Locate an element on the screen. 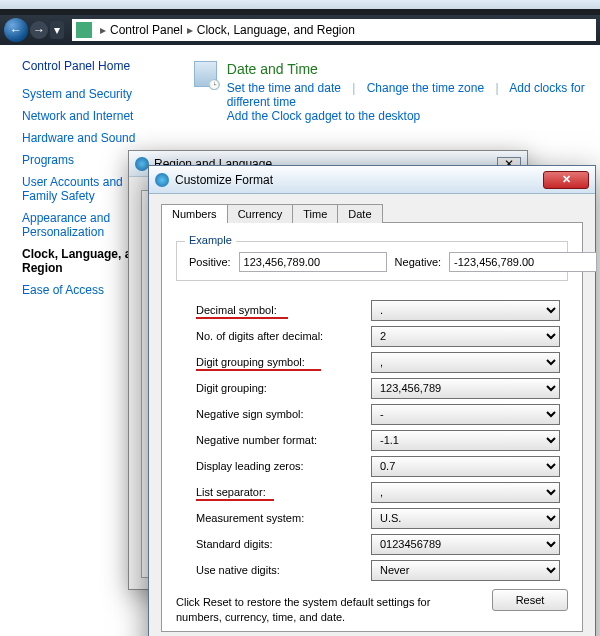 Image resolution: width=600 pixels, height=636 pixels. reset-note: Click Reset to restore the system defaul… is located at coordinates (326, 610).